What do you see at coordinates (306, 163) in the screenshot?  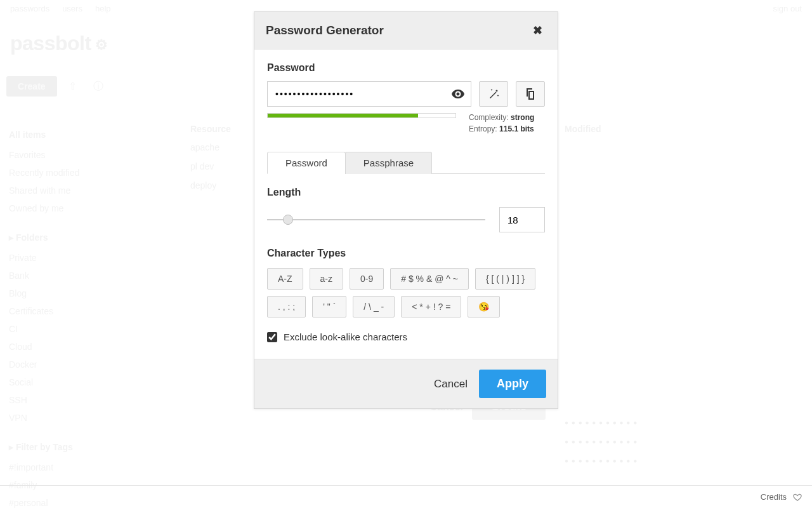 I see `tab-password: Password` at bounding box center [306, 163].